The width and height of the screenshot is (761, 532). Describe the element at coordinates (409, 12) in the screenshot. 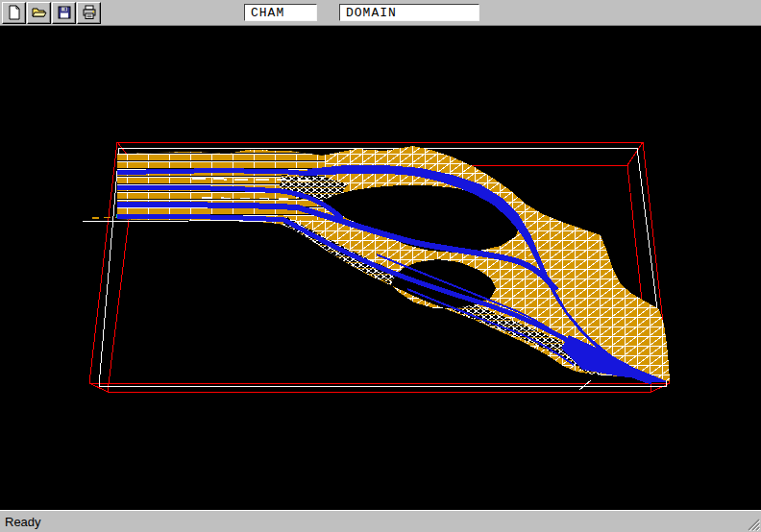

I see `domain-field` at that location.